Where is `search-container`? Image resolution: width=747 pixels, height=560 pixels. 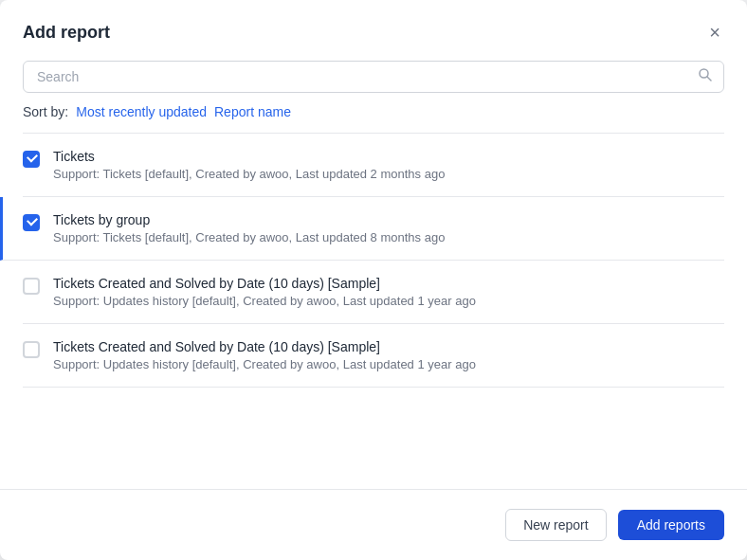 search-container is located at coordinates (374, 77).